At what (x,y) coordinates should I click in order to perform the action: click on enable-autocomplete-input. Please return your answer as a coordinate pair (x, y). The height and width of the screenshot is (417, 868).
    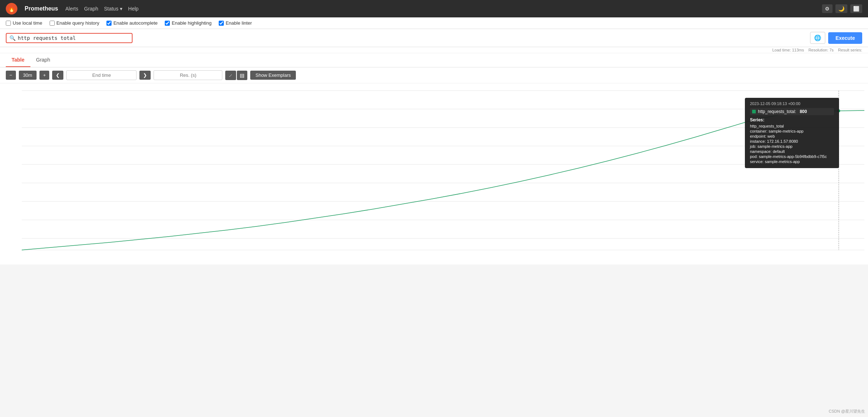
    Looking at the image, I should click on (109, 23).